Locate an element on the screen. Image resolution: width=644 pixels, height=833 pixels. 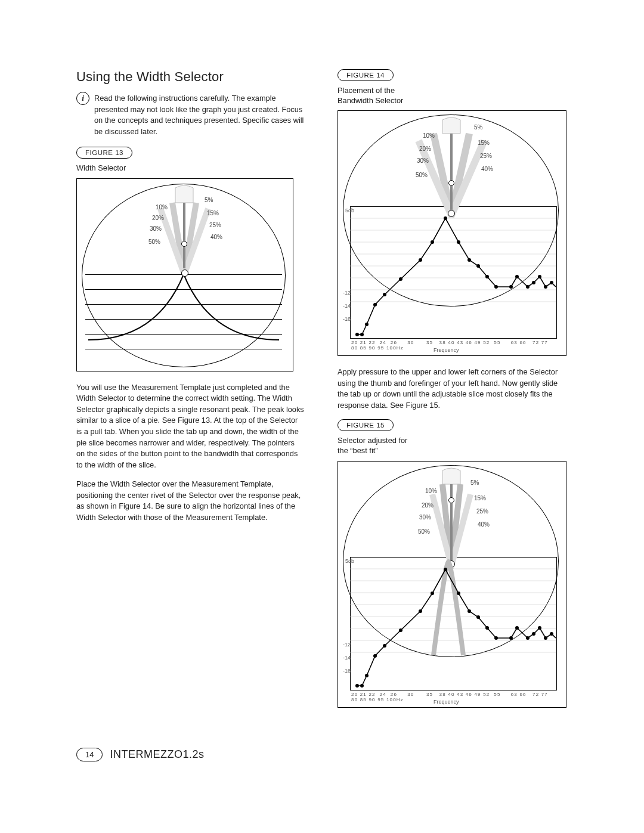
intro-text: Read the following instructions carefull… is located at coordinates (199, 115).